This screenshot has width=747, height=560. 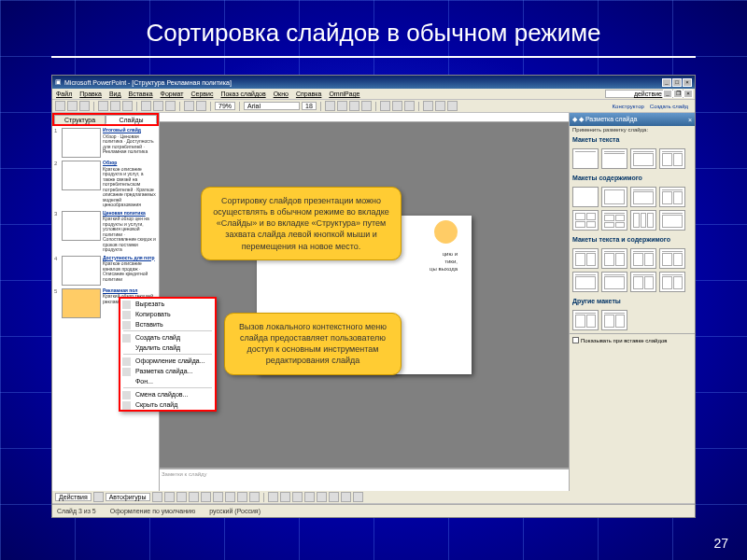 What do you see at coordinates (168, 394) in the screenshot?
I see `cm-transition: Смена слайдов...` at bounding box center [168, 394].